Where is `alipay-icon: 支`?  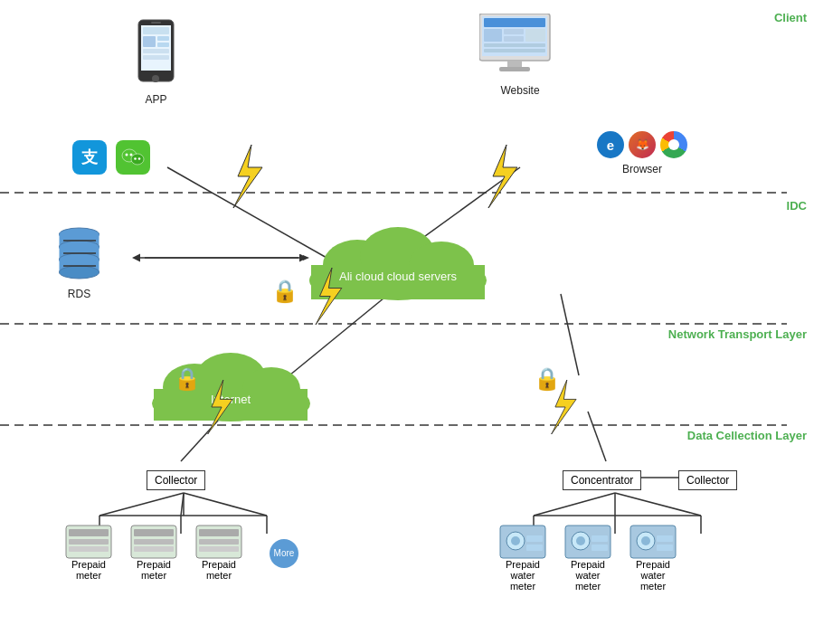
alipay-icon: 支 is located at coordinates (90, 157).